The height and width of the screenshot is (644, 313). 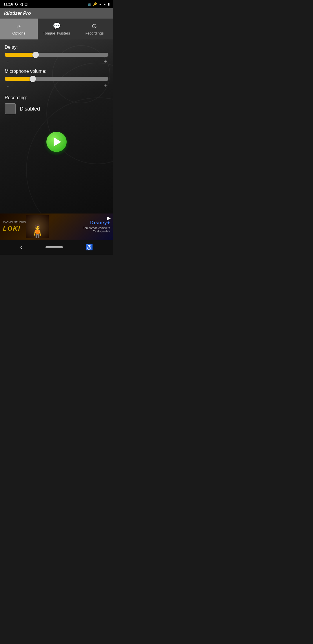 I want to click on tab-recordings-label: Recordings, so click(x=94, y=33).